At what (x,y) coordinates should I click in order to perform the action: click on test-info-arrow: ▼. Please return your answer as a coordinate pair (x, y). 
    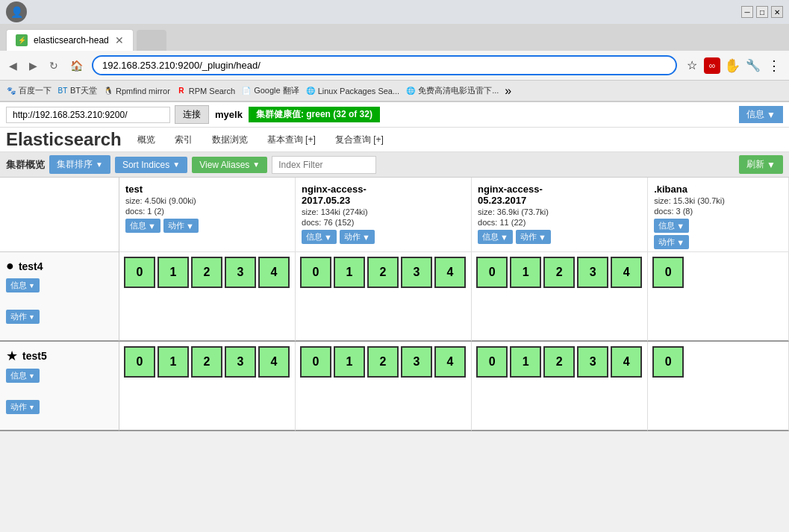
    Looking at the image, I should click on (152, 226).